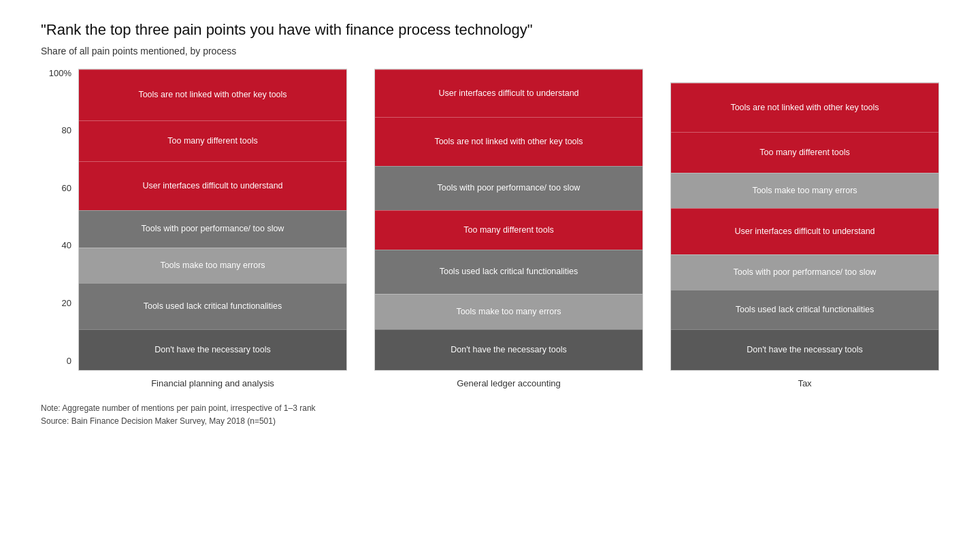 This screenshot has height=551, width=980. I want to click on y-axis-label: 40, so click(67, 245).